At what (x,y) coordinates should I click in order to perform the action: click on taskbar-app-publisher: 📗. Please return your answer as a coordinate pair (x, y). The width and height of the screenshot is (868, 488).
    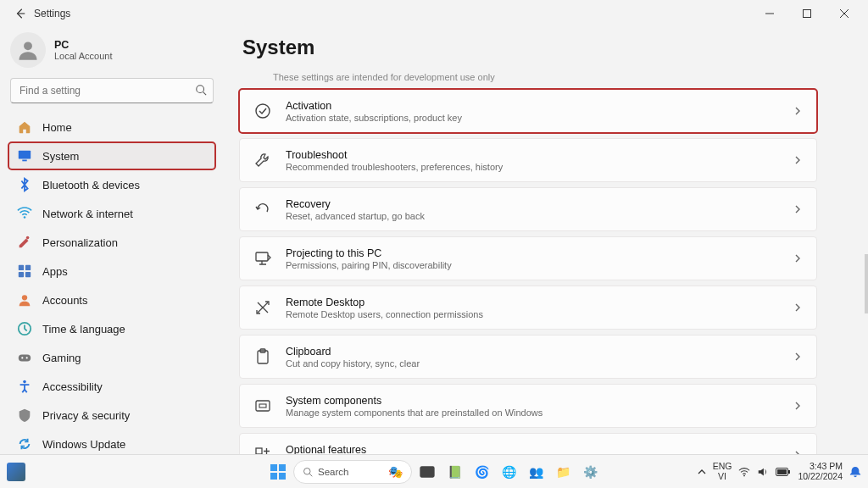
    Looking at the image, I should click on (454, 472).